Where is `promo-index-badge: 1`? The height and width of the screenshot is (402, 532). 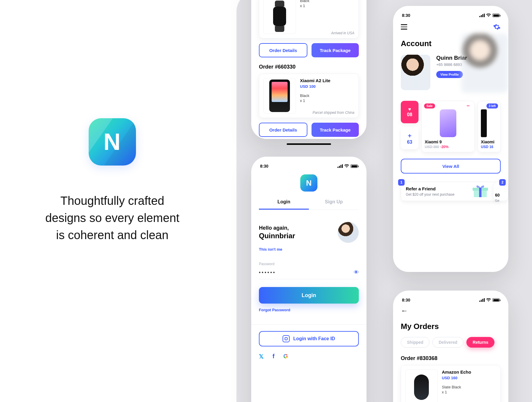 promo-index-badge: 1 is located at coordinates (401, 182).